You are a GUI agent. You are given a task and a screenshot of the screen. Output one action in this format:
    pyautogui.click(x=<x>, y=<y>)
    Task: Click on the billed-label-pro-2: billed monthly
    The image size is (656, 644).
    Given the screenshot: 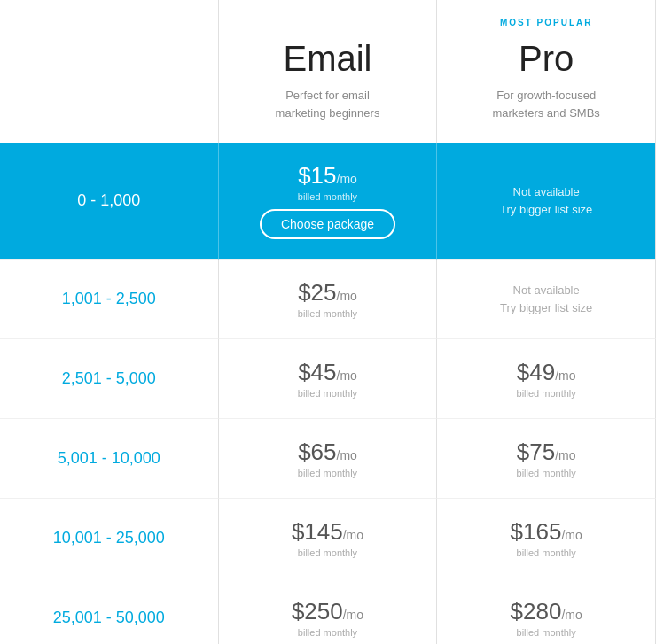 What is the action you would take?
    pyautogui.click(x=546, y=393)
    